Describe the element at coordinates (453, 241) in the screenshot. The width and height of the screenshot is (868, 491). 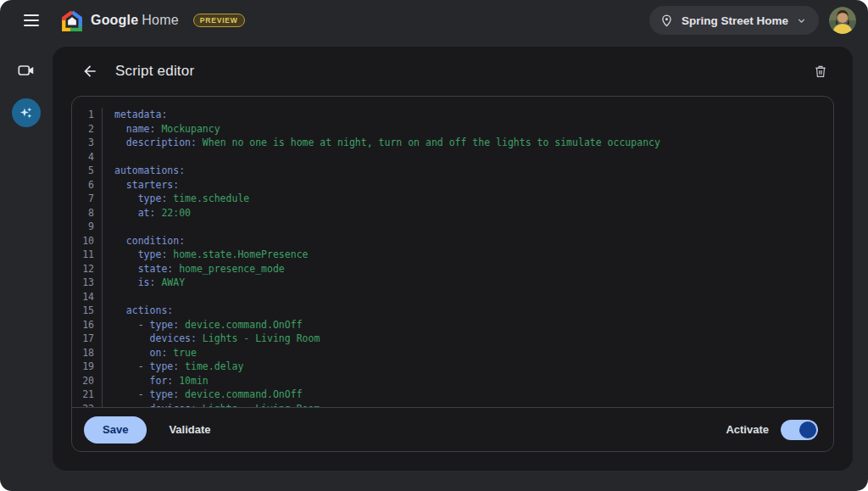
I see `code-line: 10 condition:` at that location.